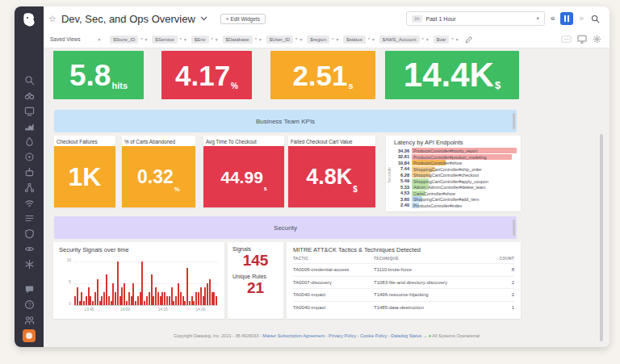  Describe the element at coordinates (404, 295) in the screenshot. I see `table-row: TA0040-impactT1496-resource-hijacking2` at that location.